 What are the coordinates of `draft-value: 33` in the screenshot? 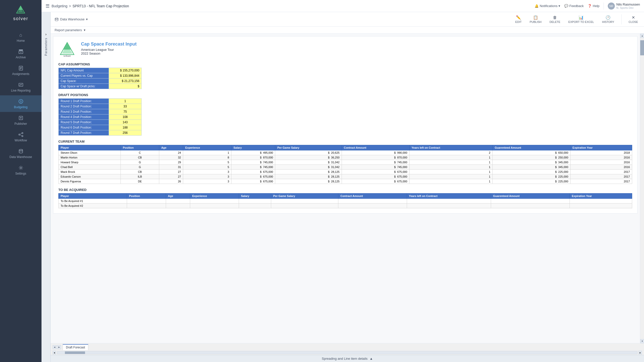 It's located at (125, 107).